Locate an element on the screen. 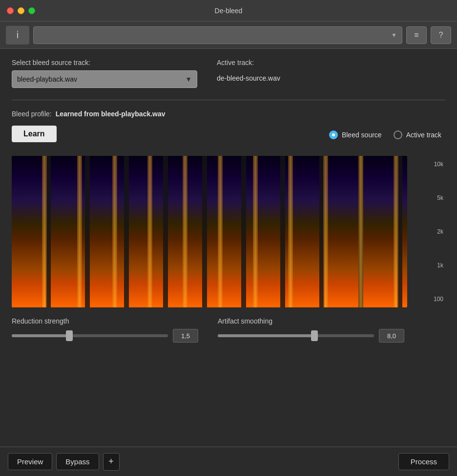  freq-10k: 10k is located at coordinates (433, 164).